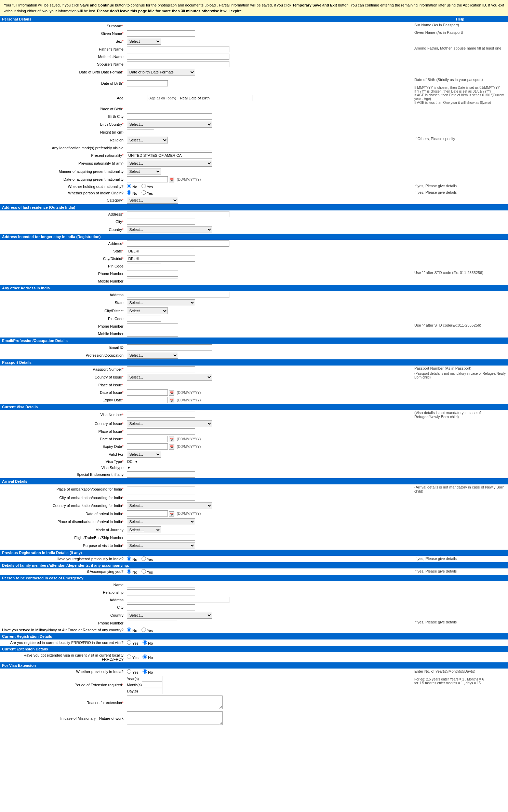 The height and width of the screenshot is (812, 508). I want to click on prev-india-yes-radio, so click(129, 672).